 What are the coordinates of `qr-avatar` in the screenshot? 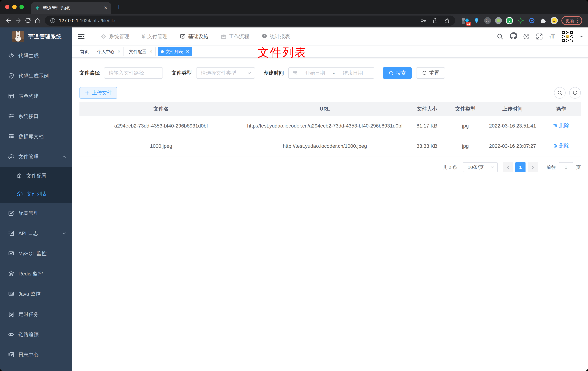 It's located at (567, 37).